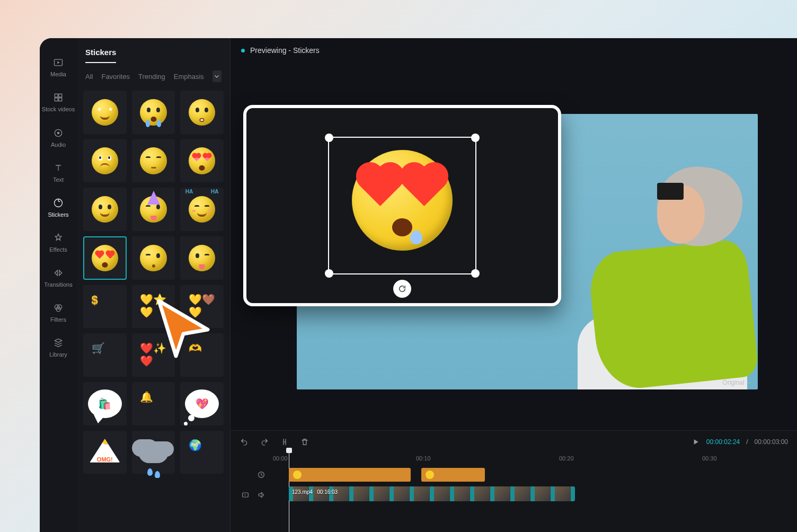 This screenshot has height=532, width=797. Describe the element at coordinates (154, 209) in the screenshot. I see `sticker-party-tongue` at that location.